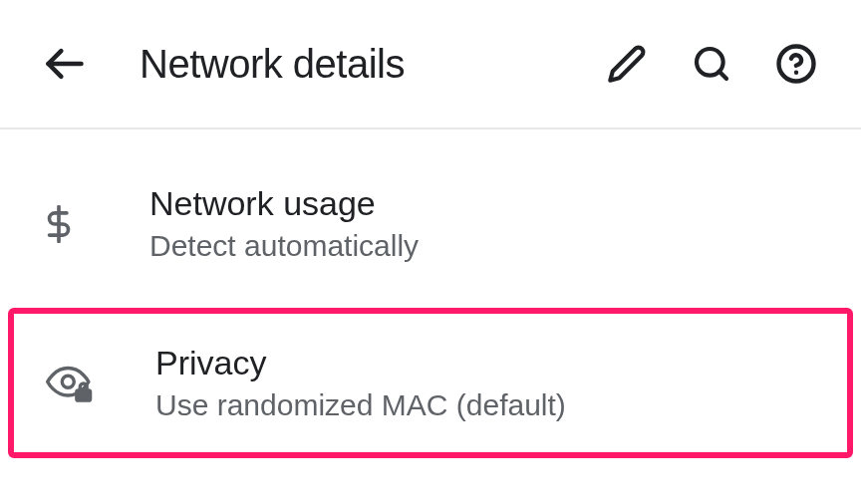 This screenshot has width=861, height=504. Describe the element at coordinates (65, 64) in the screenshot. I see `back-button` at that location.